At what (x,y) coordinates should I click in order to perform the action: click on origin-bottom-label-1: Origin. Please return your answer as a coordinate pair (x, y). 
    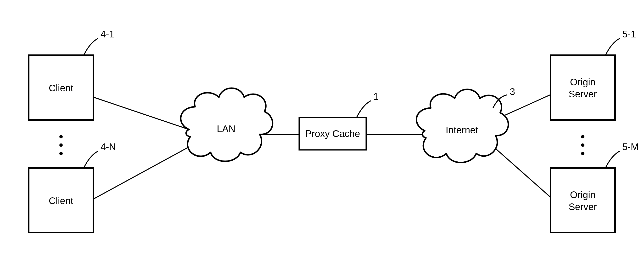
    Looking at the image, I should click on (583, 195).